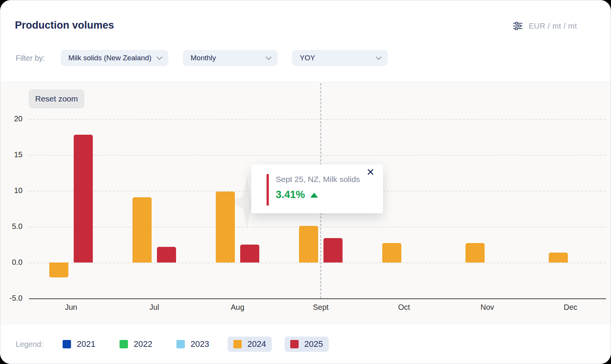 This screenshot has height=364, width=611. I want to click on legend-label: Legend:, so click(30, 344).